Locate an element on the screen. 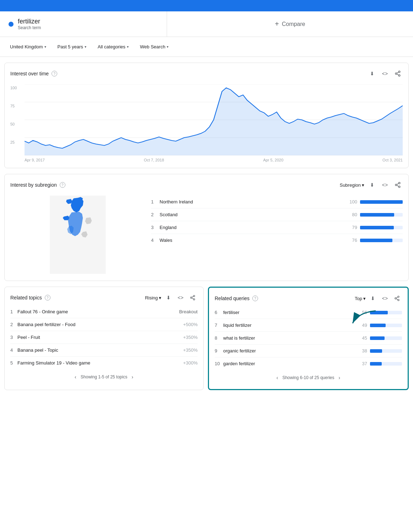 The image size is (413, 532). subregion-share-icon is located at coordinates (398, 185).